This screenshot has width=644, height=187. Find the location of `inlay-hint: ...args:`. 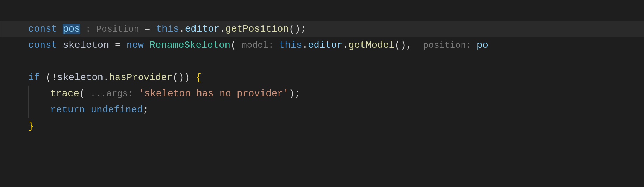

inlay-hint: ...args: is located at coordinates (112, 94).